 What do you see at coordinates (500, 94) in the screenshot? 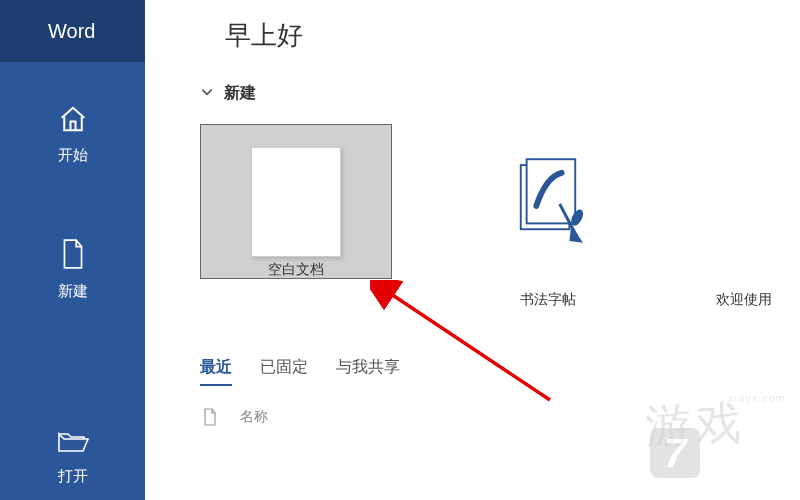
I see `new-section-header: 新建` at bounding box center [500, 94].